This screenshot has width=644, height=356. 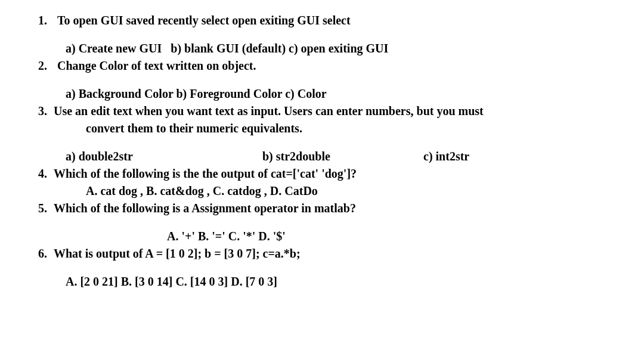 I want to click on question-text: Which of the following is the the output…, so click(x=205, y=174).